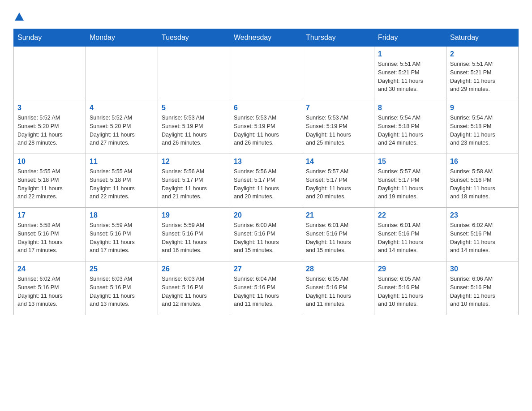 The width and height of the screenshot is (532, 411). Describe the element at coordinates (194, 181) in the screenshot. I see `calendar-cell: 12Sunrise: 5:56 AMSunset: 5:17 PMDayligh…` at that location.